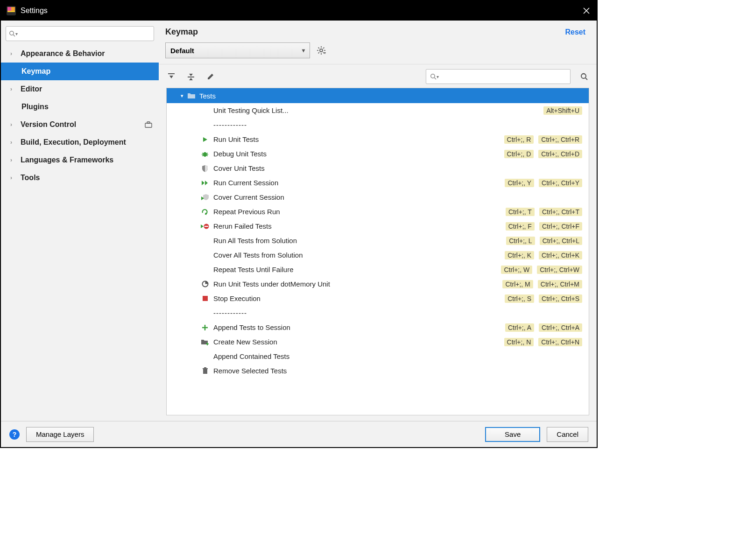 The width and height of the screenshot is (747, 560). What do you see at coordinates (575, 32) in the screenshot?
I see `reset-link: Reset` at bounding box center [575, 32].